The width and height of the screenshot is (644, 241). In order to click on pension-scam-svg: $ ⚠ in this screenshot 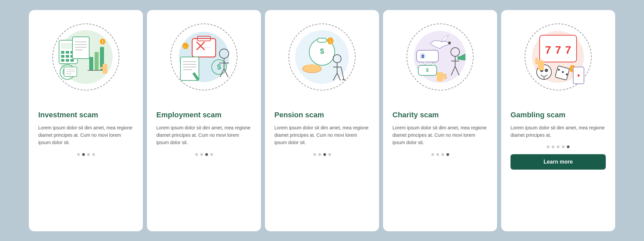, I will do `click(322, 57)`.